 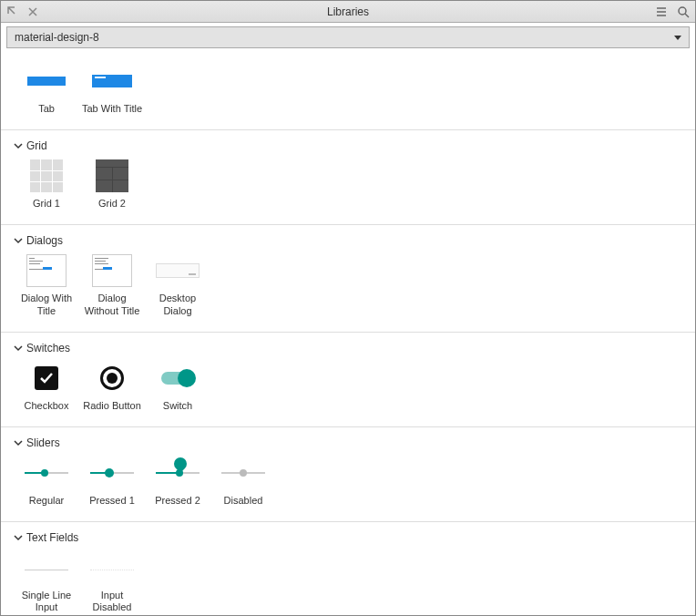 What do you see at coordinates (112, 184) in the screenshot?
I see `library-item-grid2: Grid 2` at bounding box center [112, 184].